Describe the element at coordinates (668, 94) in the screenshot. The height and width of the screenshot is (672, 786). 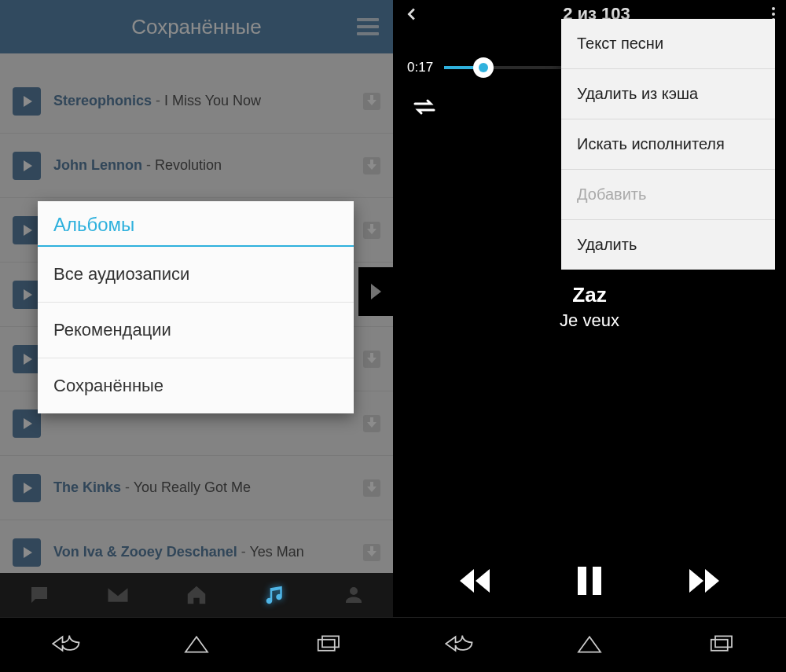
I see `menu-item: Удалить из кэша` at that location.